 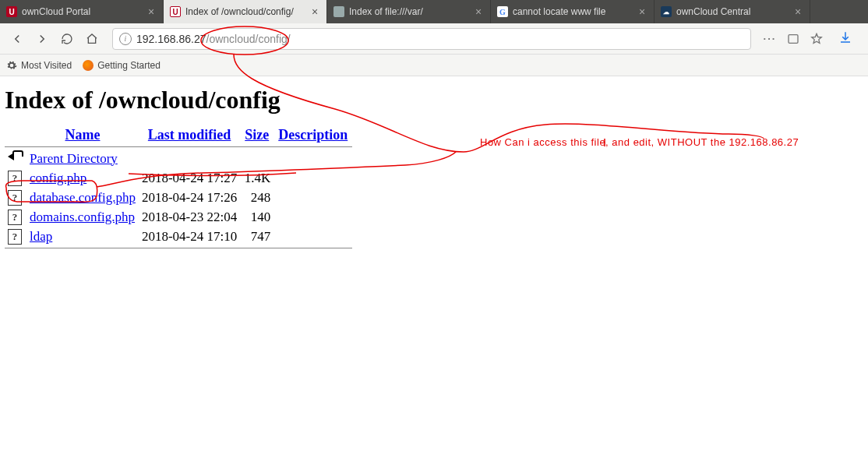 What do you see at coordinates (47, 65) in the screenshot?
I see `bookmark-label: Most Visited` at bounding box center [47, 65].